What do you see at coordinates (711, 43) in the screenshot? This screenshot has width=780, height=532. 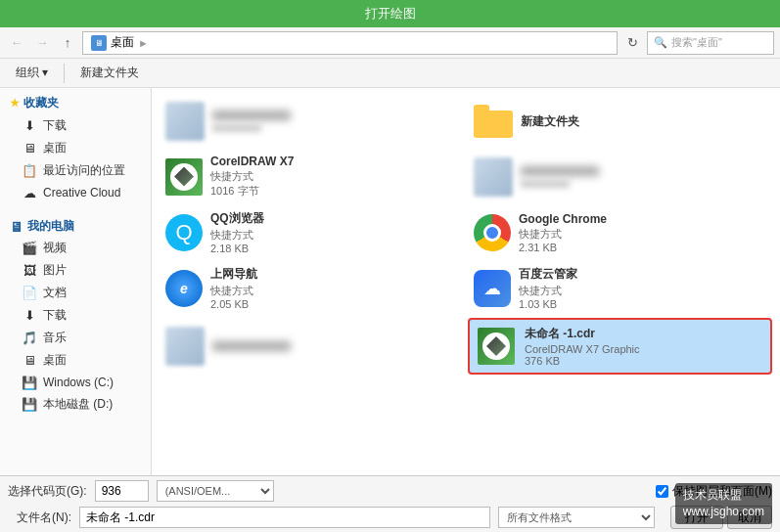 I see `search-box: 🔍 搜索"桌面"` at bounding box center [711, 43].